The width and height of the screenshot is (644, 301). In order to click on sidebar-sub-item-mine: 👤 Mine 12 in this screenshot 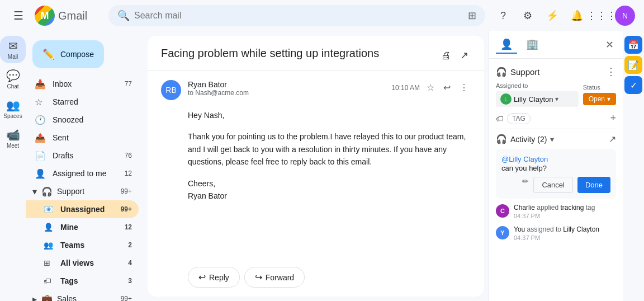, I will do `click(82, 227)`.